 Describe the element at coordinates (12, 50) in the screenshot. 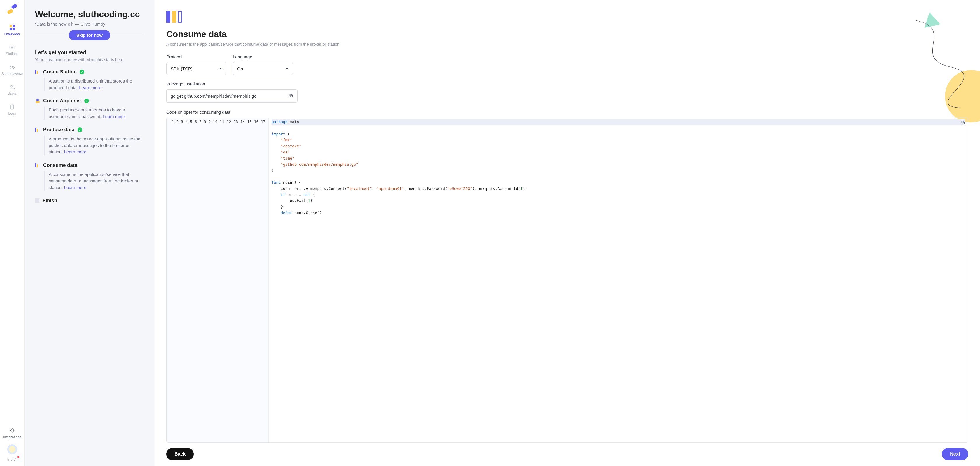

I see `nav-stations: Stations` at that location.